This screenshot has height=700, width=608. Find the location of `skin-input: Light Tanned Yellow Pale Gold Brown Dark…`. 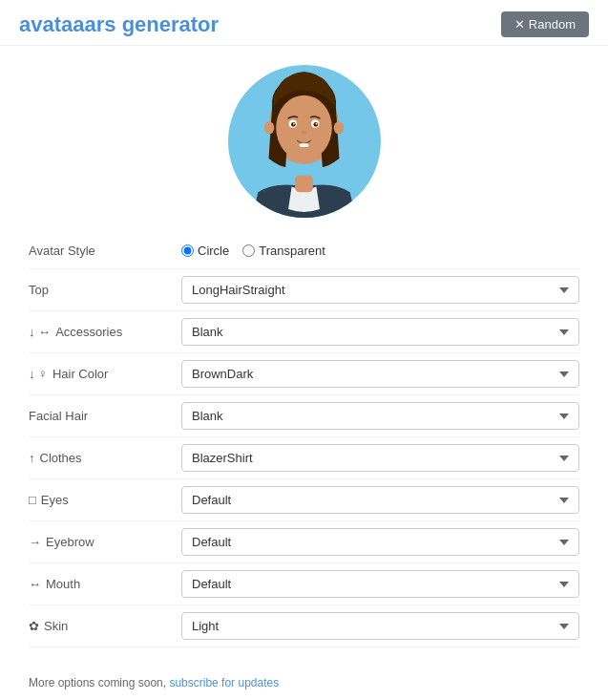

skin-input: Light Tanned Yellow Pale Gold Brown Dark… is located at coordinates (380, 626).